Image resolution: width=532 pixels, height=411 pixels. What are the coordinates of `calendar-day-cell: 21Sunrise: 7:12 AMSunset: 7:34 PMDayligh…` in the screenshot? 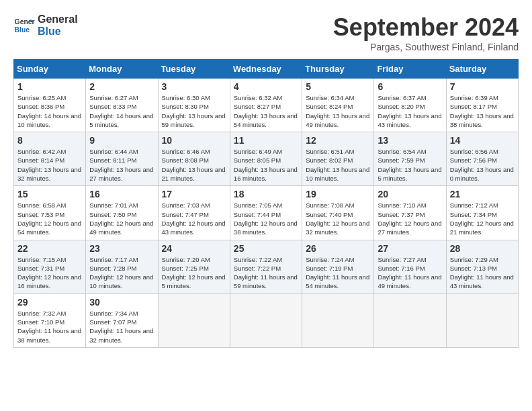 It's located at (482, 213).